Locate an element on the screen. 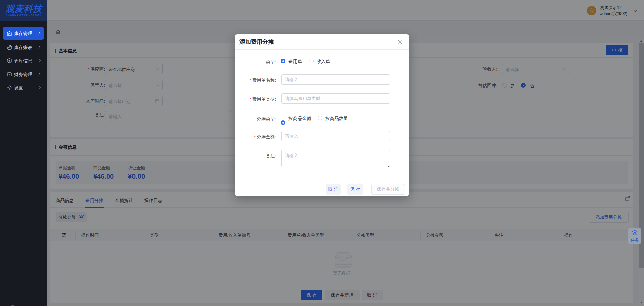 The height and width of the screenshot is (306, 644). cube-icon is located at coordinates (9, 61).